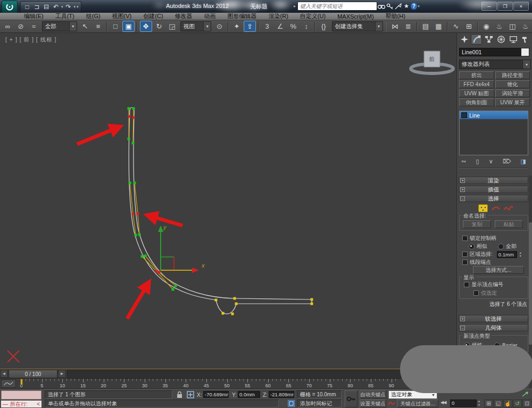 This screenshot has height=408, width=532. What do you see at coordinates (498, 270) in the screenshot?
I see `select-by-button: 选择方式...` at bounding box center [498, 270].